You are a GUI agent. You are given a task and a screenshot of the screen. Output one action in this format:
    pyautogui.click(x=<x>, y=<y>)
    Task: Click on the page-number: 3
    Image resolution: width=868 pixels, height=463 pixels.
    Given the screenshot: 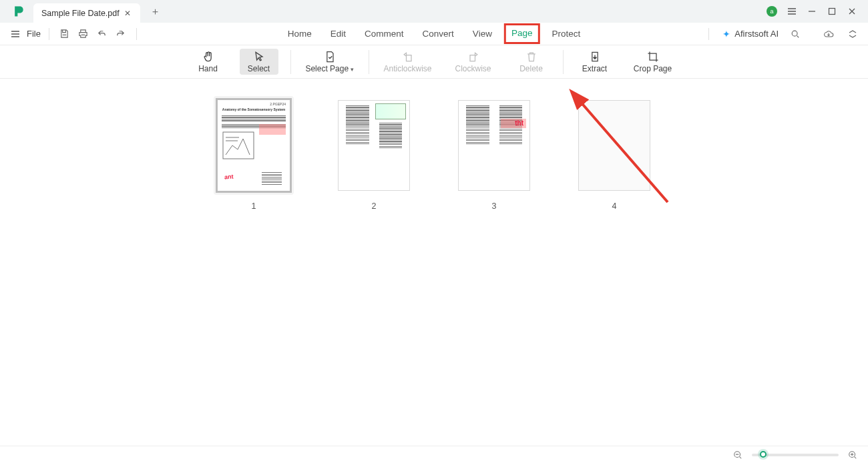 What is the action you would take?
    pyautogui.click(x=494, y=206)
    